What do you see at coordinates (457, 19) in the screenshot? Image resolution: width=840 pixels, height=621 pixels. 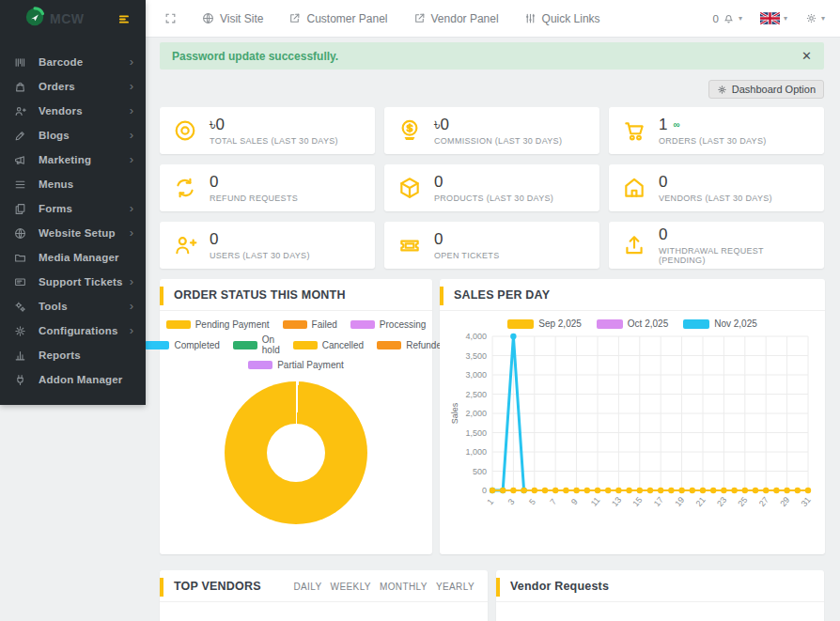 I see `topbar-link-vendor-panel: Vendor Panel` at bounding box center [457, 19].